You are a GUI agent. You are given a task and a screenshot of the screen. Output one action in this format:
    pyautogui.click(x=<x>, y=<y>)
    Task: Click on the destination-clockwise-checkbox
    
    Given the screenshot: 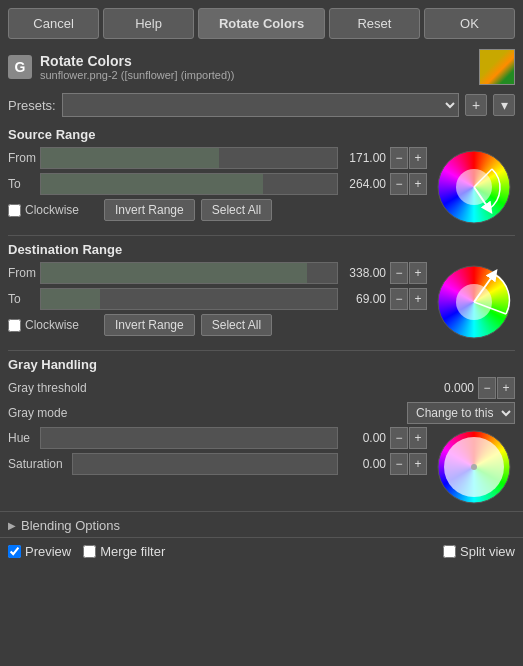 What is the action you would take?
    pyautogui.click(x=14, y=326)
    